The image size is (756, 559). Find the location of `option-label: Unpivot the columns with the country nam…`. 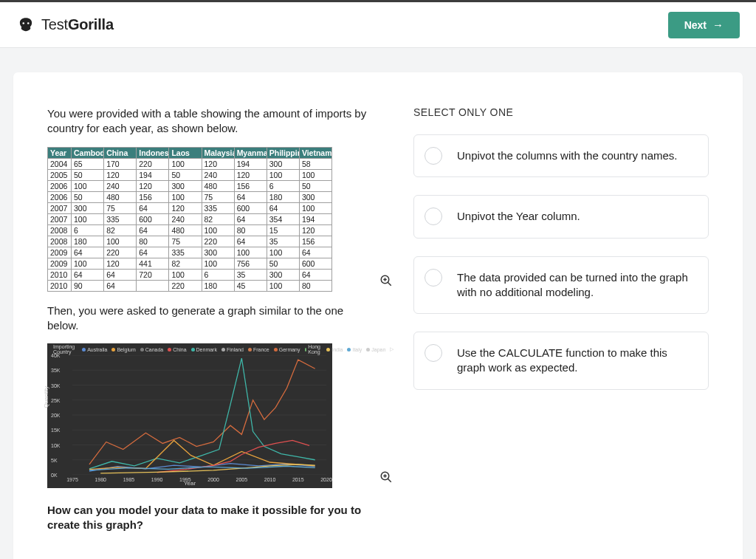

option-label: Unpivot the columns with the country nam… is located at coordinates (567, 155).